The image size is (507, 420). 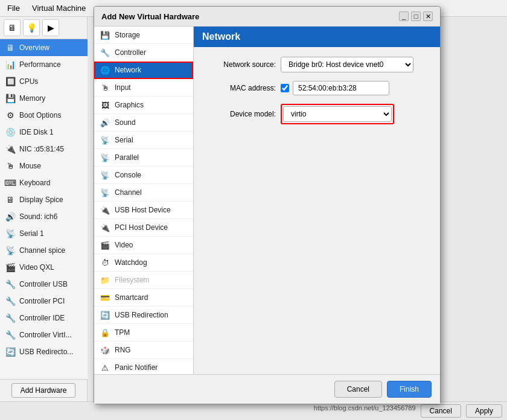 I want to click on hw-item-input: 🖱 Input, so click(x=144, y=88).